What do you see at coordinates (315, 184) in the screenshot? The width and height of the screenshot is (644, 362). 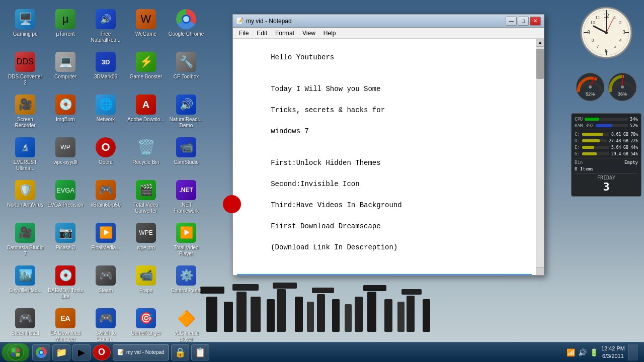 I see `text-line-6: Second:Invisible Icon` at bounding box center [315, 184].